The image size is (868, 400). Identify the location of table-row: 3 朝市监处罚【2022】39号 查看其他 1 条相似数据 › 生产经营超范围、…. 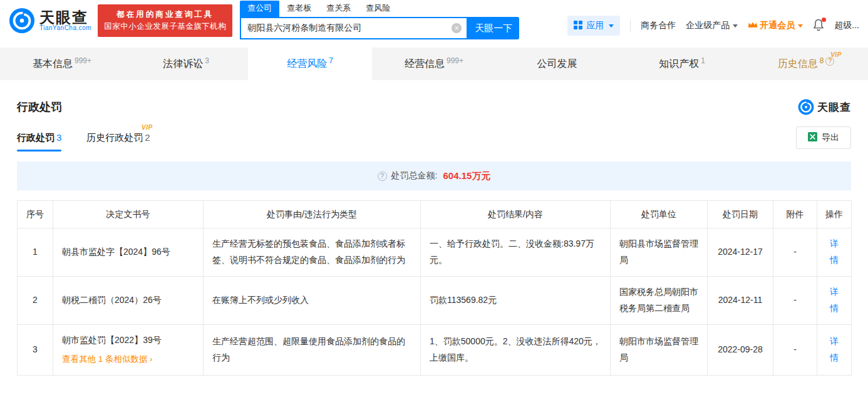
(435, 350).